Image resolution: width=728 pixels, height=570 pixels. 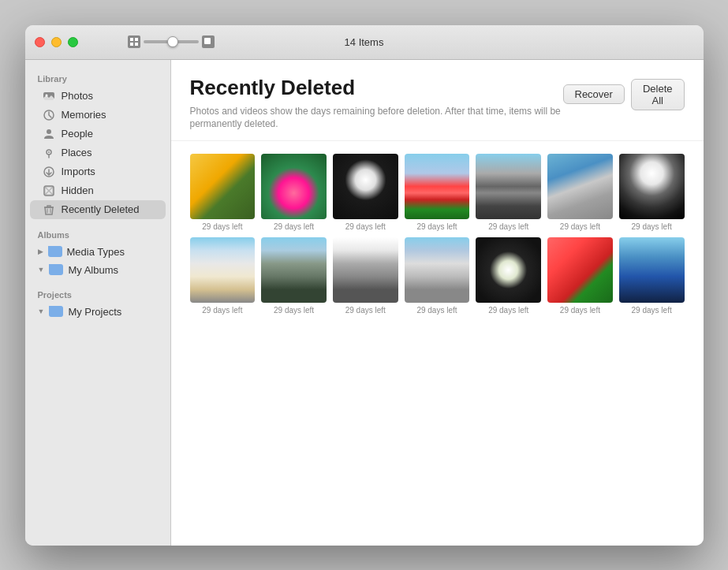 What do you see at coordinates (377, 104) in the screenshot?
I see `content-header-left: Recently Deleted Photos and videos show …` at bounding box center [377, 104].